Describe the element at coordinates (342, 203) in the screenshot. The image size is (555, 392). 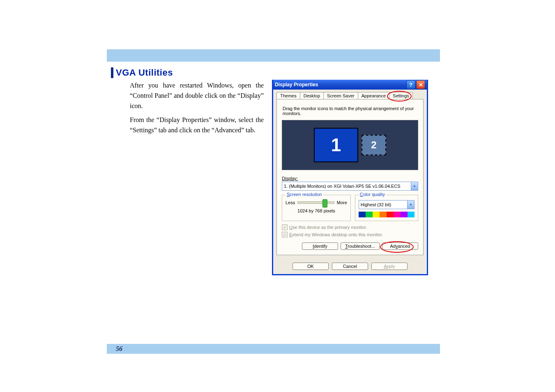
I see `slider-more-label: More` at that location.